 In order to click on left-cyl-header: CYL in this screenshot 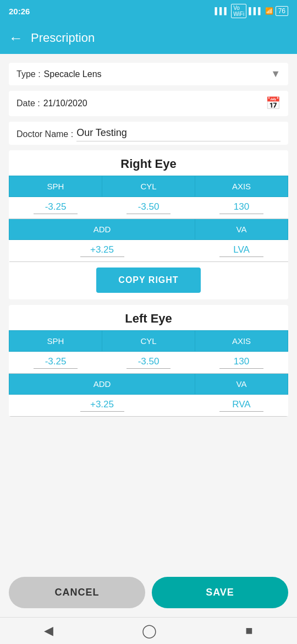, I will do `click(148, 341)`.